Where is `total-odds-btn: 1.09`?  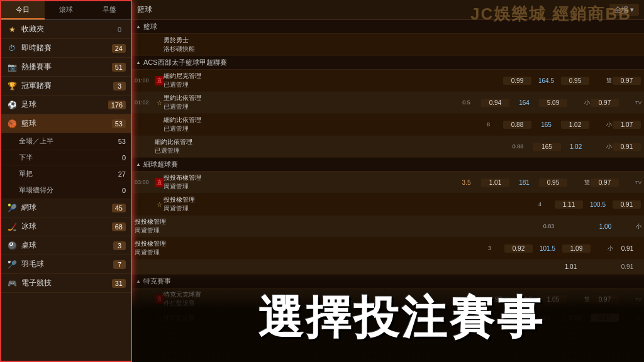 total-odds-btn: 1.09 is located at coordinates (576, 249).